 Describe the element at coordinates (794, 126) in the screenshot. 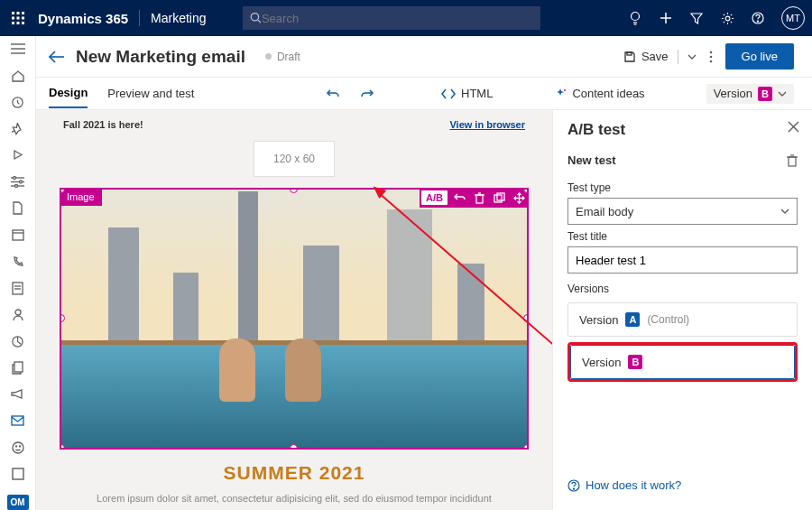

I see `close-panel-button` at that location.